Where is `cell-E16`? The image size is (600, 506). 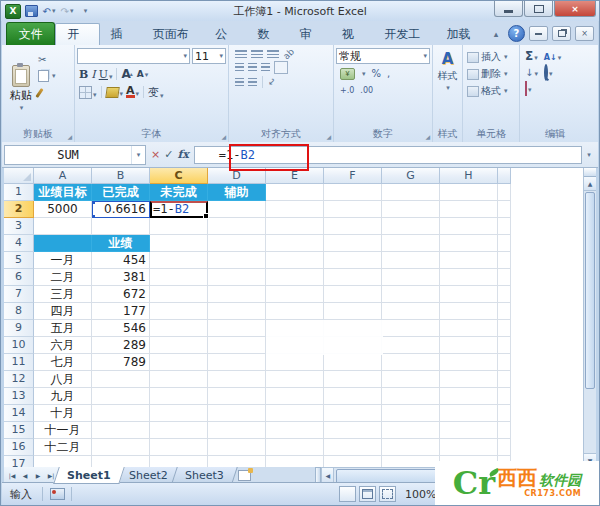
cell-E16 is located at coordinates (295, 448).